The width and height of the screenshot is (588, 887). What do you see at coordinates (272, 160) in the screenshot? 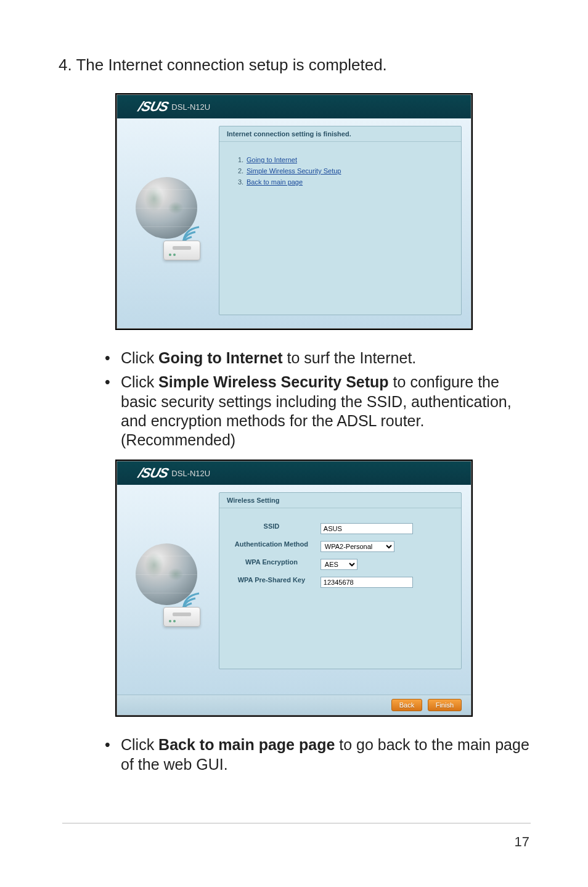
I see `link-going-to-internet: Going to Internet` at bounding box center [272, 160].